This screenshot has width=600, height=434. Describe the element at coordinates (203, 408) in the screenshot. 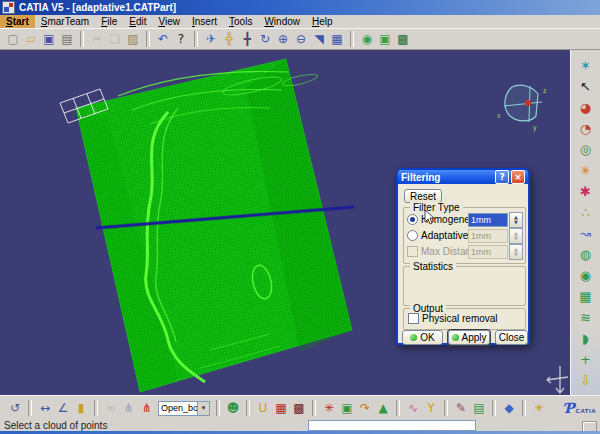

I see `dropdown-arrow-icon: ▼` at that location.